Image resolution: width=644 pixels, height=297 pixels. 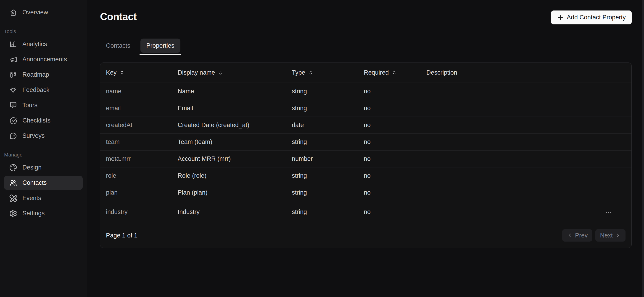 What do you see at coordinates (610, 235) in the screenshot?
I see `next-page-button: Next` at bounding box center [610, 235].